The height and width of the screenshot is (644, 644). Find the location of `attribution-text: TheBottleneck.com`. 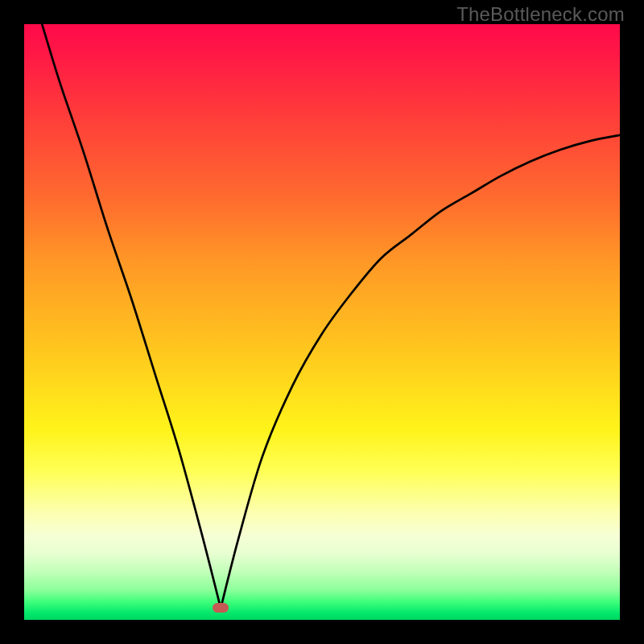

attribution-text: TheBottleneck.com is located at coordinates (541, 14).